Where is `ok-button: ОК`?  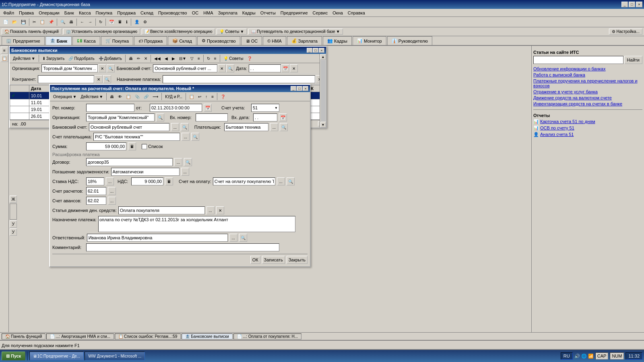
ok-button: ОК is located at coordinates (255, 260).